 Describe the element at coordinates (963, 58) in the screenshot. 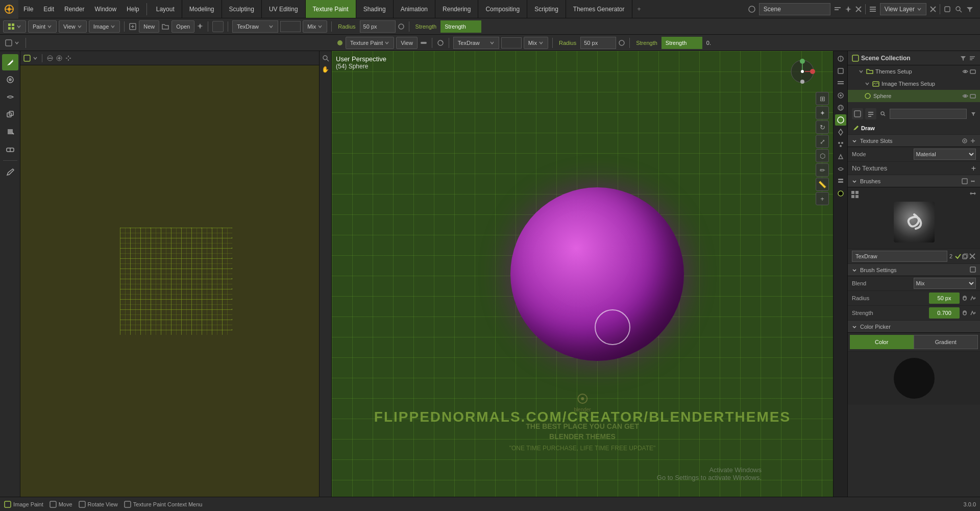

I see `filter-collection-icon` at that location.